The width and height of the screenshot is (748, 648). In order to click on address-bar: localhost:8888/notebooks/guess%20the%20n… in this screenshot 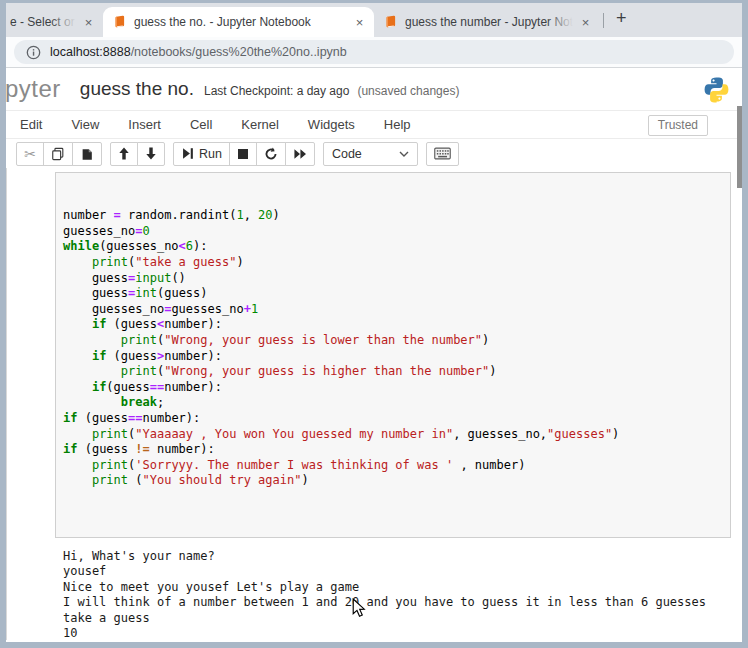, I will do `click(374, 52)`.